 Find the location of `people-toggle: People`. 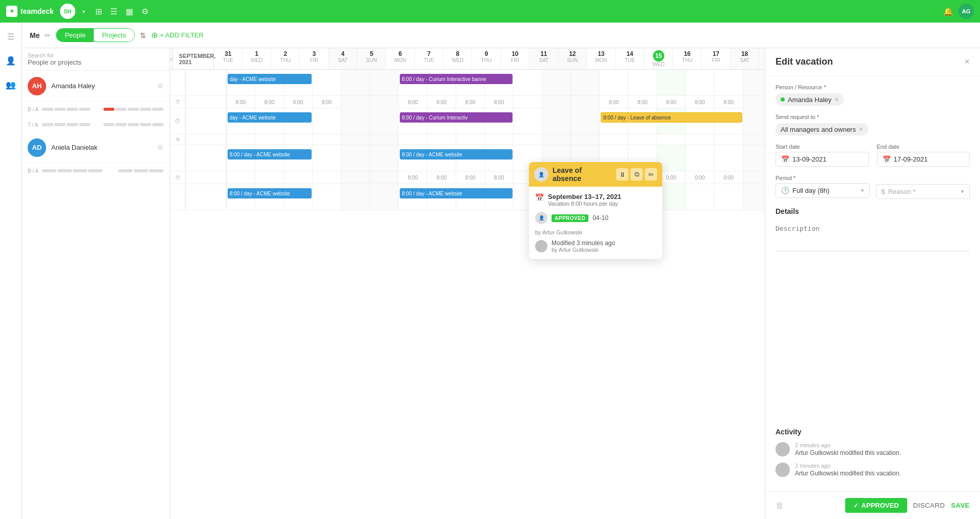

people-toggle: People is located at coordinates (75, 35).